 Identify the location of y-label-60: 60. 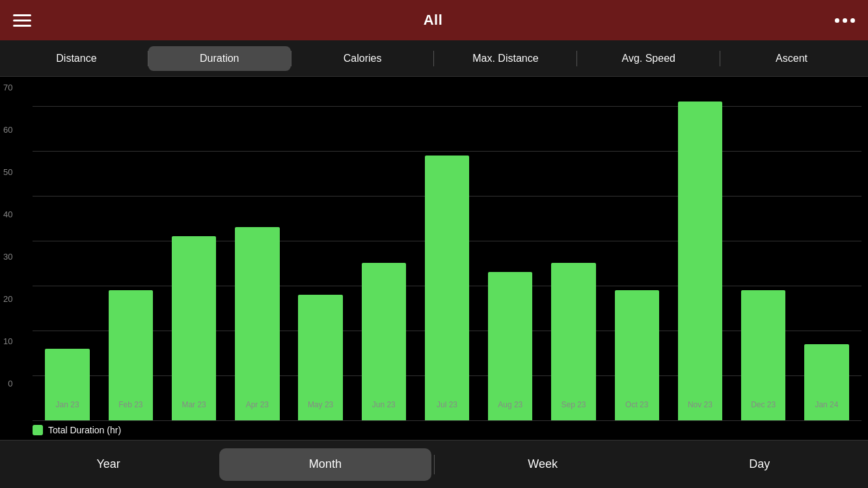
(8, 130).